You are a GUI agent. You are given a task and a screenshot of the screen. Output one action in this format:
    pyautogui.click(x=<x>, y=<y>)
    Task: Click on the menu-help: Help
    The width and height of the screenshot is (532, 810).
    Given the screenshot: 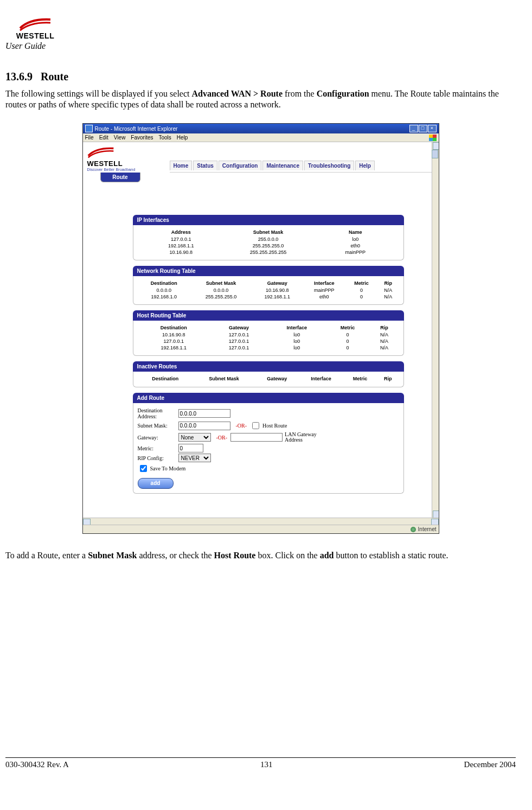 What is the action you would take?
    pyautogui.click(x=182, y=138)
    